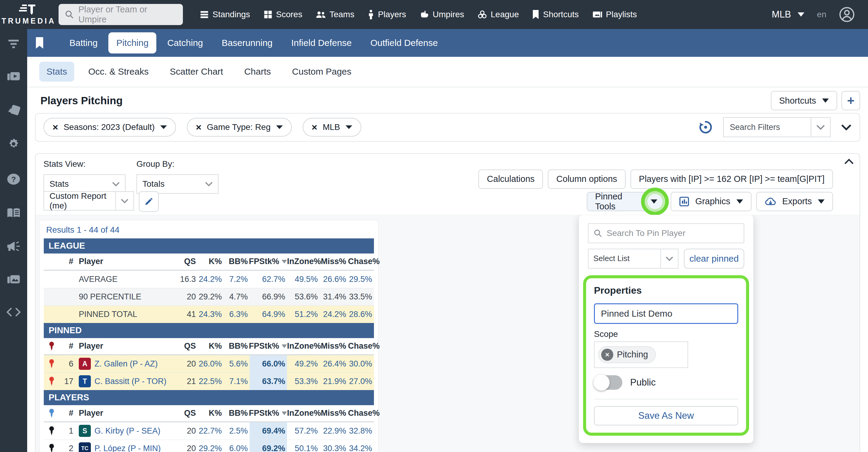 The height and width of the screenshot is (452, 868). Describe the element at coordinates (13, 144) in the screenshot. I see `settings-gear-icon` at that location.